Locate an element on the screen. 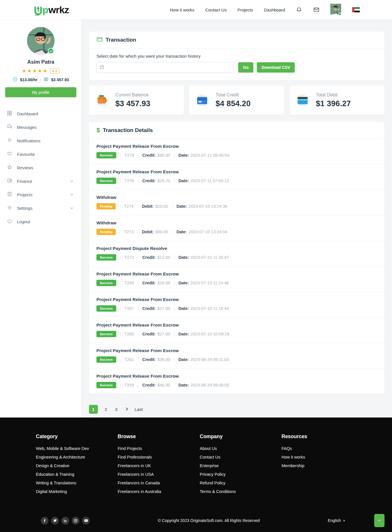  instagram-icon is located at coordinates (76, 521).